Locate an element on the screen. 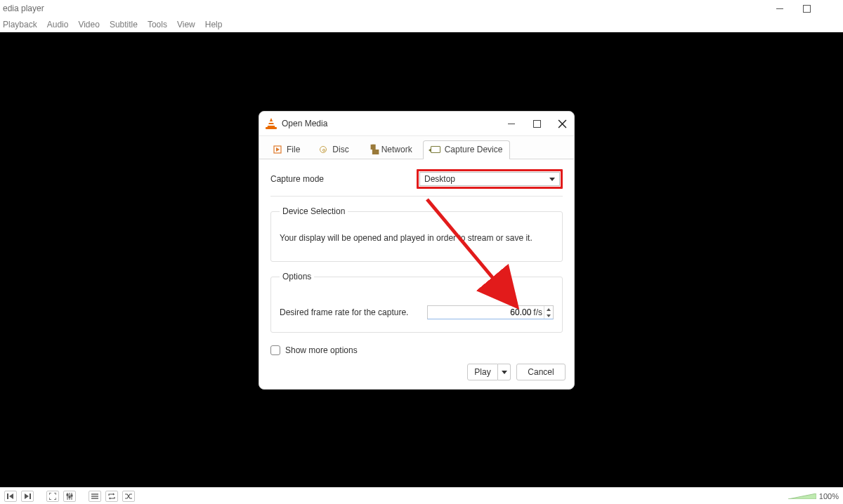 Image resolution: width=843 pixels, height=504 pixels. capture-mode-dropdown: Desktop is located at coordinates (490, 179).